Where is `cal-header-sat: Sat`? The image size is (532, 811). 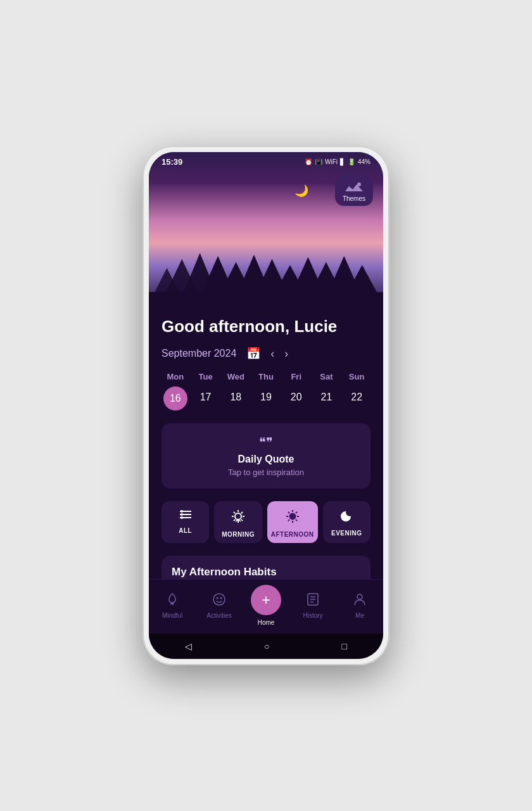 cal-header-sat: Sat is located at coordinates (327, 376).